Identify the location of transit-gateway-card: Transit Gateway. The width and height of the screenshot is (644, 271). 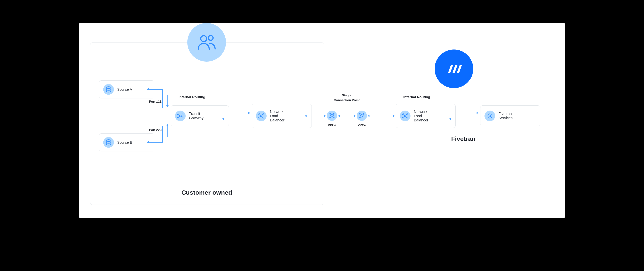
(200, 116).